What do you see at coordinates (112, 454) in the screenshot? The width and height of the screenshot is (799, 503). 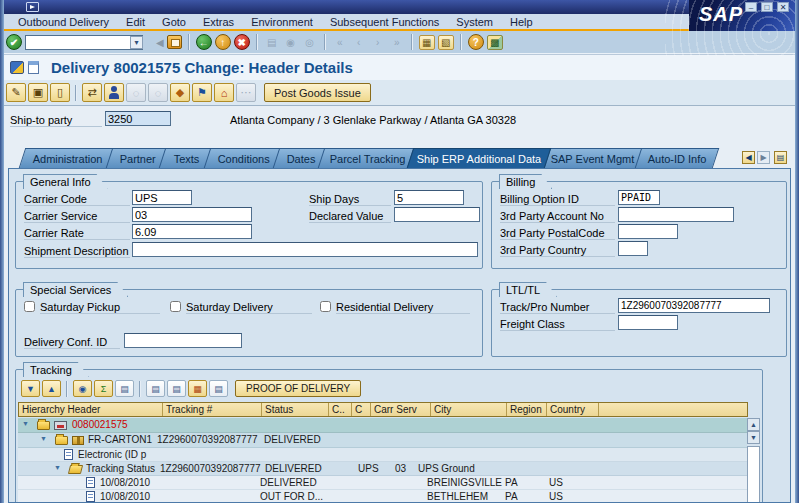 I see `electronic-id-label: Electronic (ID p` at bounding box center [112, 454].